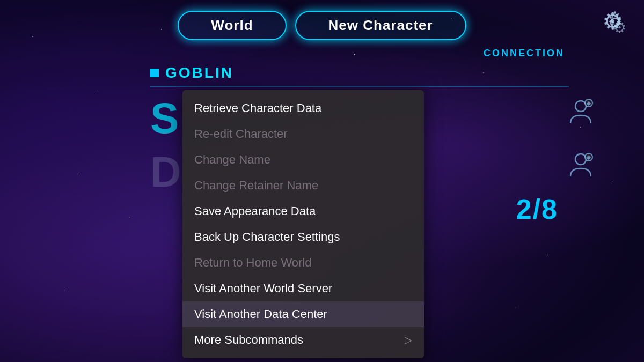  Describe the element at coordinates (255, 211) in the screenshot. I see `menu-item-label-4: Save Appearance Data` at that location.